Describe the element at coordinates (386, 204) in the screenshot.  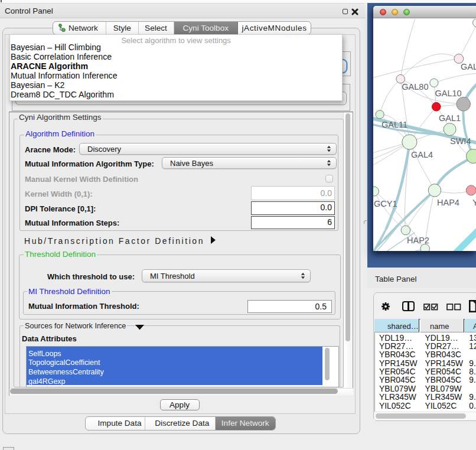
I see `svg-text: GCY1` at that location.